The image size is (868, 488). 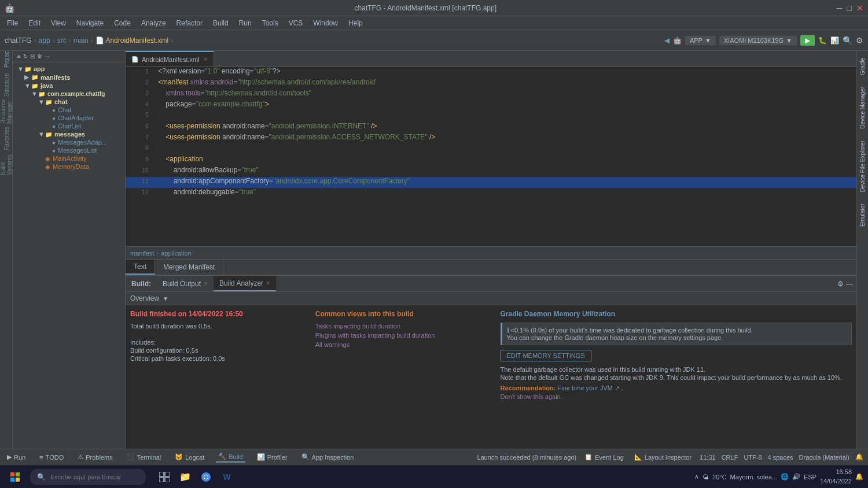 I want to click on menu-view: View, so click(x=58, y=23).